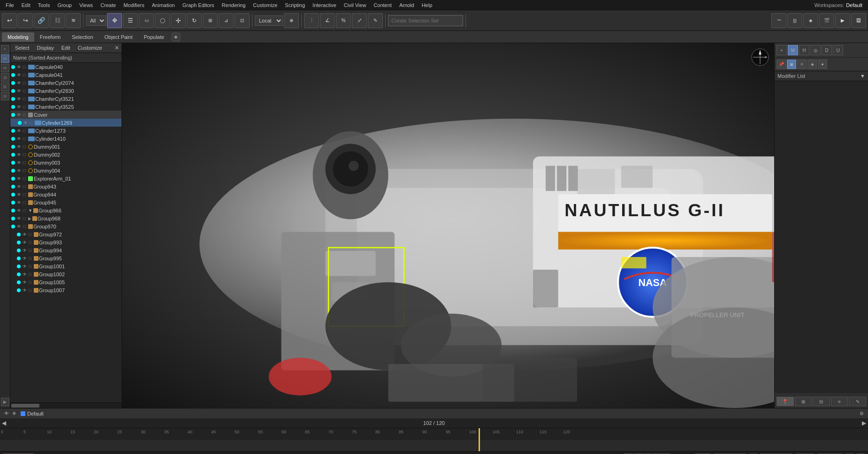 The height and width of the screenshot is (454, 868). I want to click on layer-visibility-button: 👁, so click(7, 414).